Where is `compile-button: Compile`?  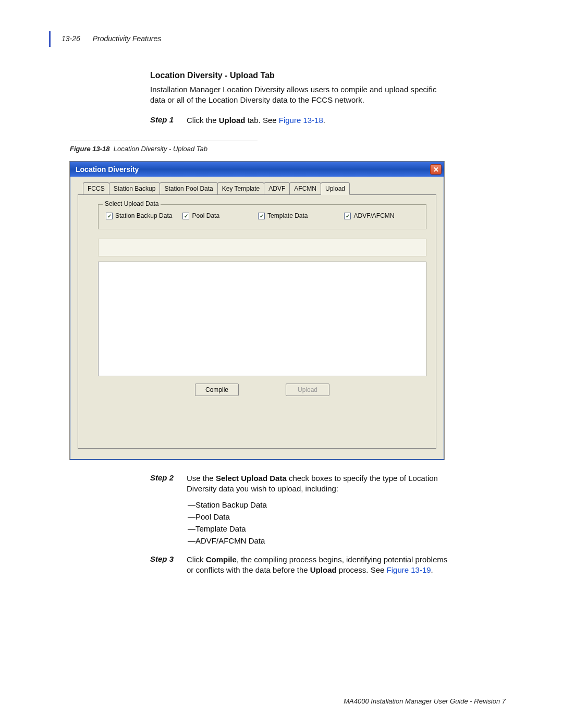
compile-button: Compile is located at coordinates (217, 390).